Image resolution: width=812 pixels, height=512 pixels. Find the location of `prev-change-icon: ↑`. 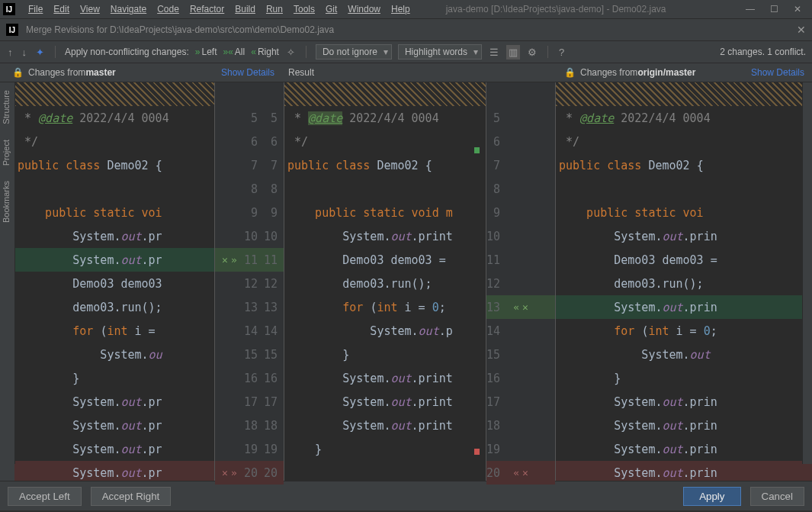

prev-change-icon: ↑ is located at coordinates (11, 52).